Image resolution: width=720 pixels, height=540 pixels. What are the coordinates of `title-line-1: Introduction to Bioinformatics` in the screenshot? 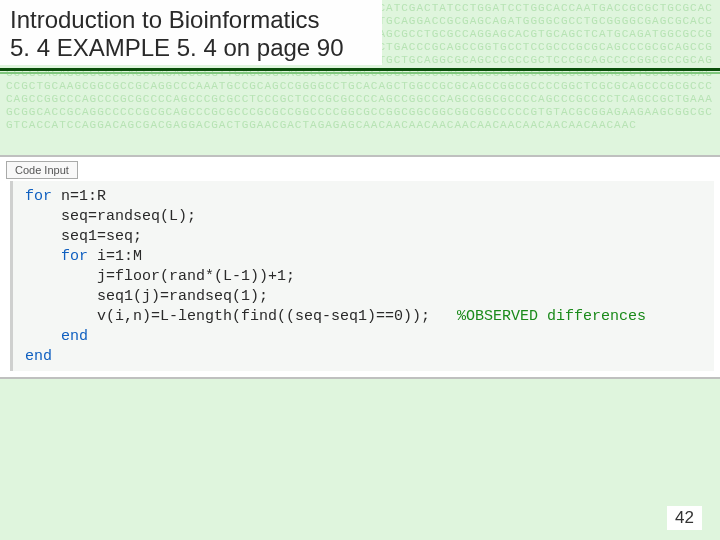 It's located at (192, 20).